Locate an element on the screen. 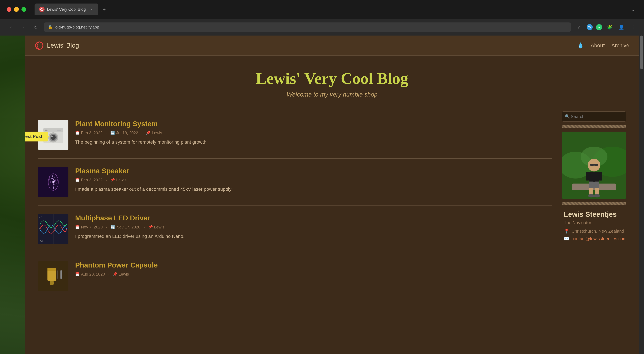 The image size is (644, 354). menu-icon: ⋮ is located at coordinates (633, 27).